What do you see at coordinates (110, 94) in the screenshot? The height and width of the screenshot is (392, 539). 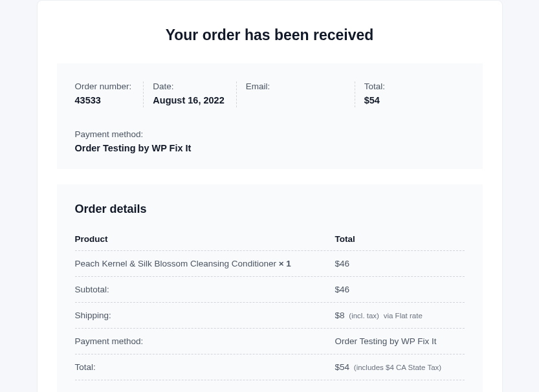 I see `summary-order-number: Order number: 43533` at bounding box center [110, 94].